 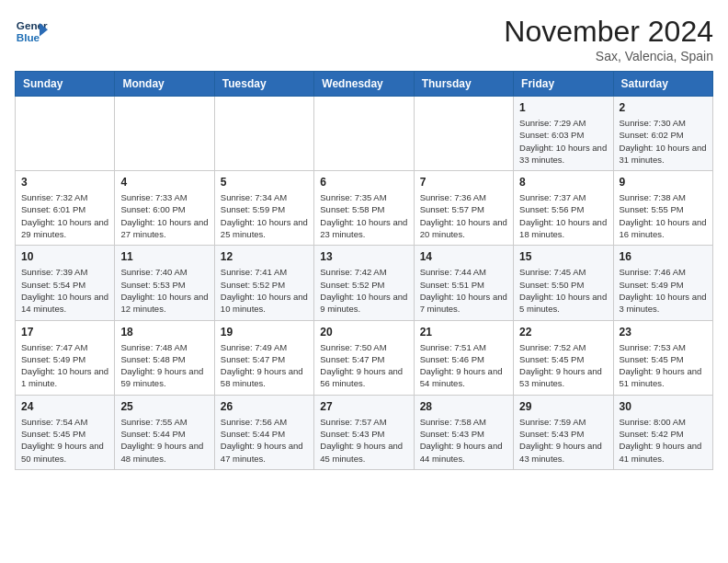 I want to click on day-number: 9, so click(x=664, y=182).